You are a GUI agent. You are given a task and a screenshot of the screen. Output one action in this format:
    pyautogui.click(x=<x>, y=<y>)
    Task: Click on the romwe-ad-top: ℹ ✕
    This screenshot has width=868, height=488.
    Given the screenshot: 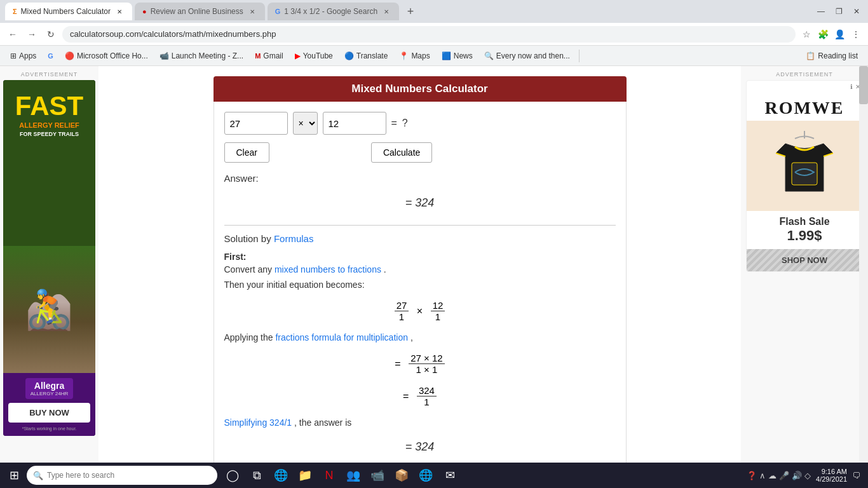 What is the action you would take?
    pyautogui.click(x=804, y=86)
    